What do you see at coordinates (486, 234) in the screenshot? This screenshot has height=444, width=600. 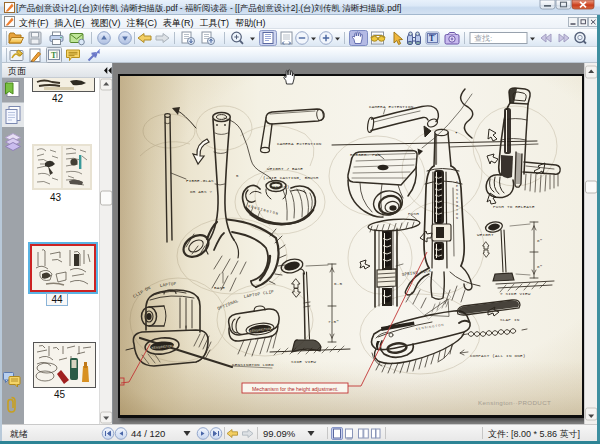 I see `svg-text: WEIGHT` at bounding box center [486, 234].